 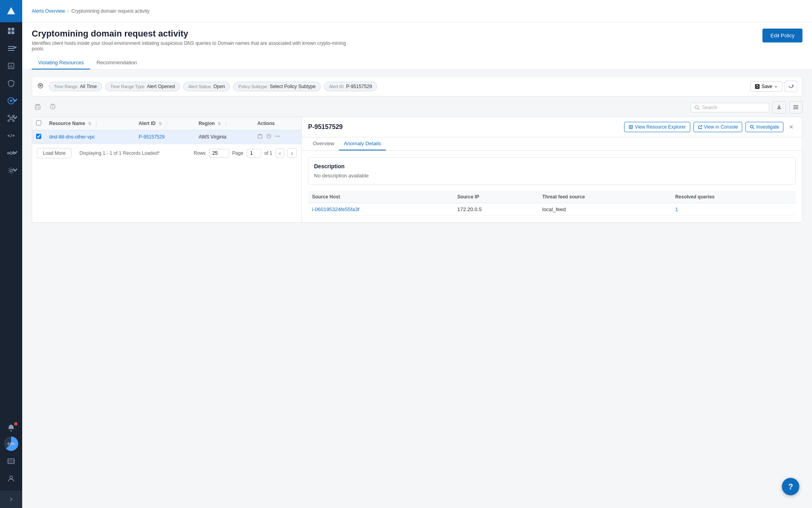 What do you see at coordinates (11, 171) in the screenshot?
I see `sidebar-item-settings` at bounding box center [11, 171].